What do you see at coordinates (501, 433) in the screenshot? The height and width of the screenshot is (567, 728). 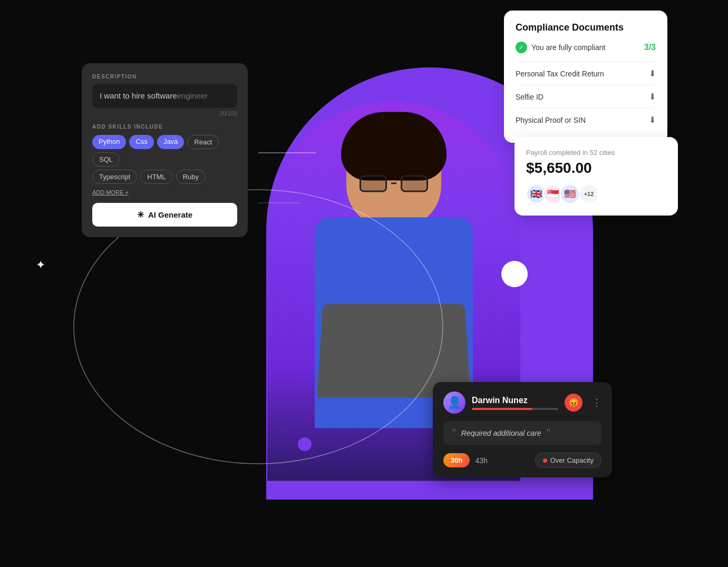 I see `darwin-quote-text: Required additional care` at bounding box center [501, 433].